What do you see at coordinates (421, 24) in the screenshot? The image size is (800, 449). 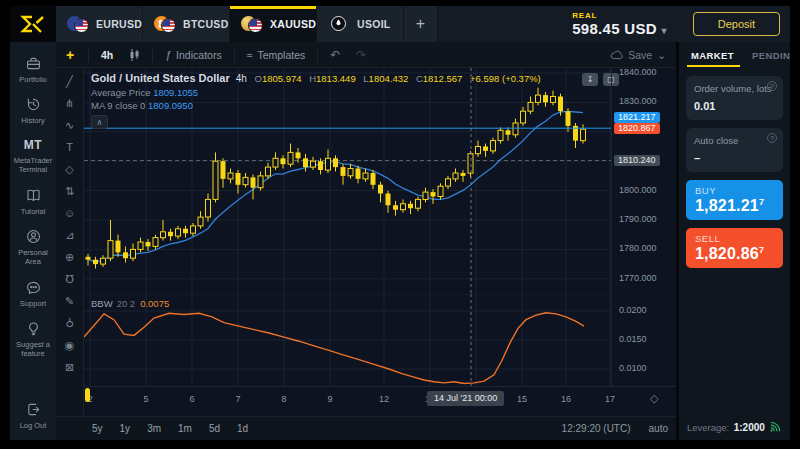 I see `add-instrument-button: +` at bounding box center [421, 24].